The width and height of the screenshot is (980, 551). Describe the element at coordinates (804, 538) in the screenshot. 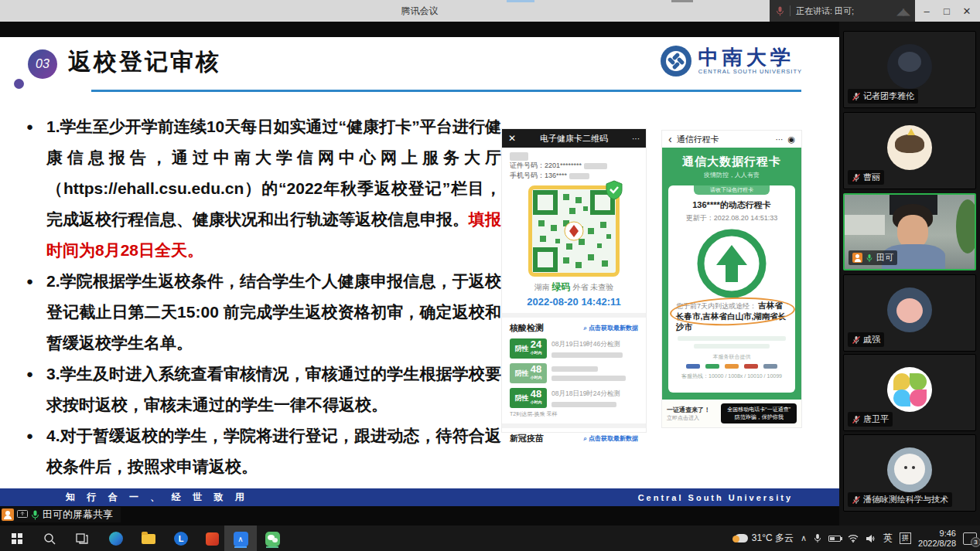

I see `hidden-icons-chevron: ∧` at that location.